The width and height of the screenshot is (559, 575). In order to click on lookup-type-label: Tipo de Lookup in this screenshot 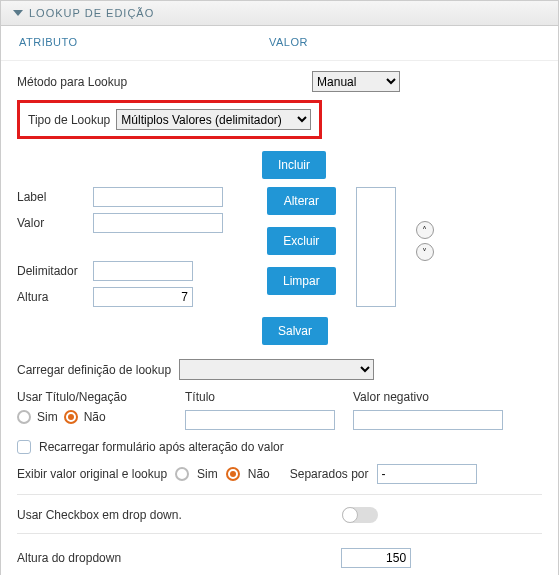, I will do `click(69, 120)`.